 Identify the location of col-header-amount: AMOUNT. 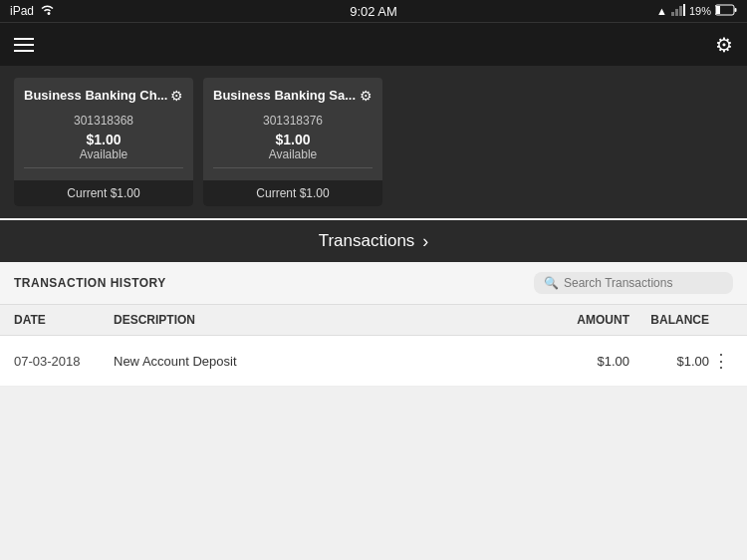
(585, 320).